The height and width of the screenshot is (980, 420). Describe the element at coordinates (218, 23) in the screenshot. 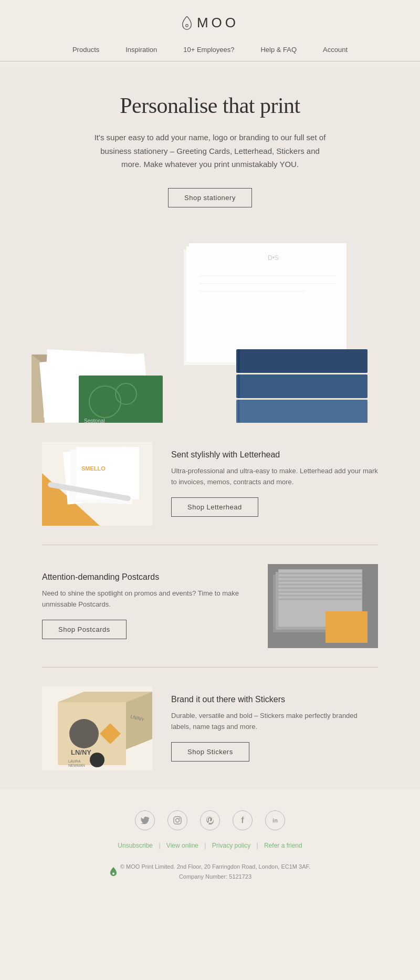

I see `logo-text: MOO` at that location.